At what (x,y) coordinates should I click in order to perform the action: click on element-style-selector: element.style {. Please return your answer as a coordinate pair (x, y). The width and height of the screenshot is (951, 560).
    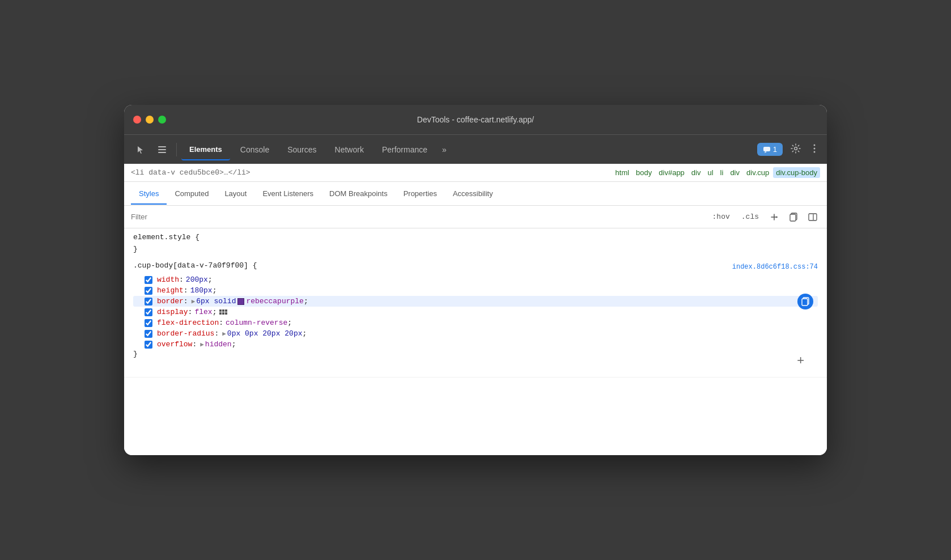
    Looking at the image, I should click on (475, 237).